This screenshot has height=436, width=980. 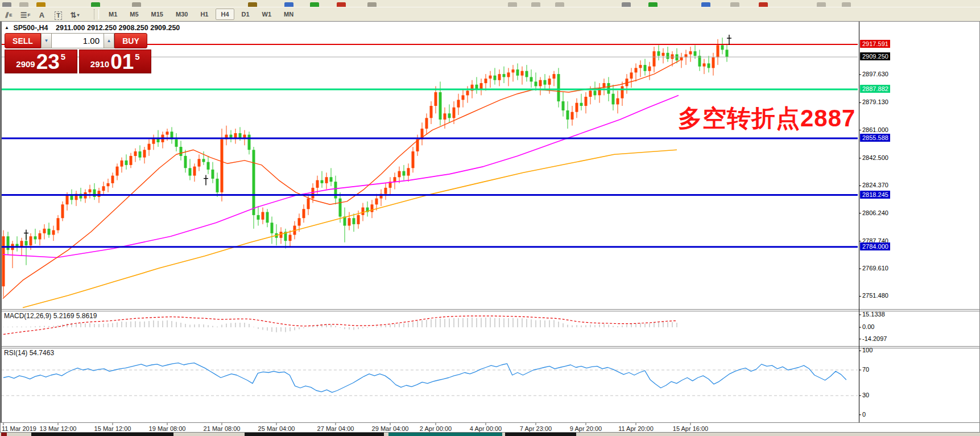 I want to click on one-click-trading-panel: SELL ▼ 1.00 ▲ BUY 2909235 2910015, so click(x=78, y=54).